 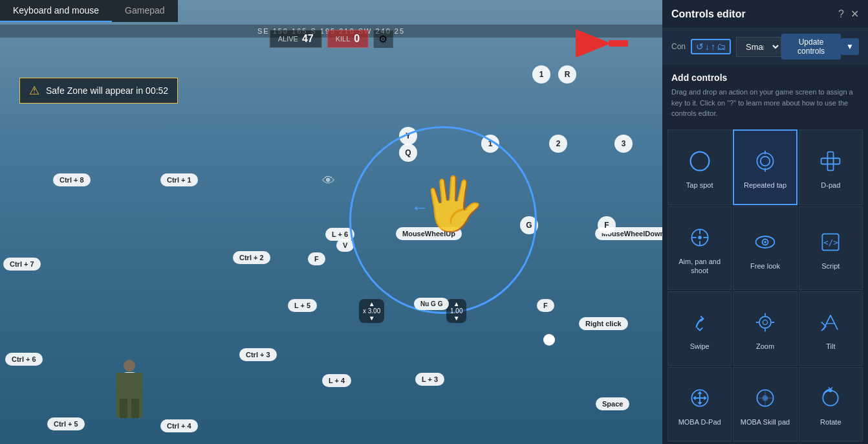 What do you see at coordinates (348, 39) in the screenshot?
I see `hud-kill: KILL 0` at bounding box center [348, 39].